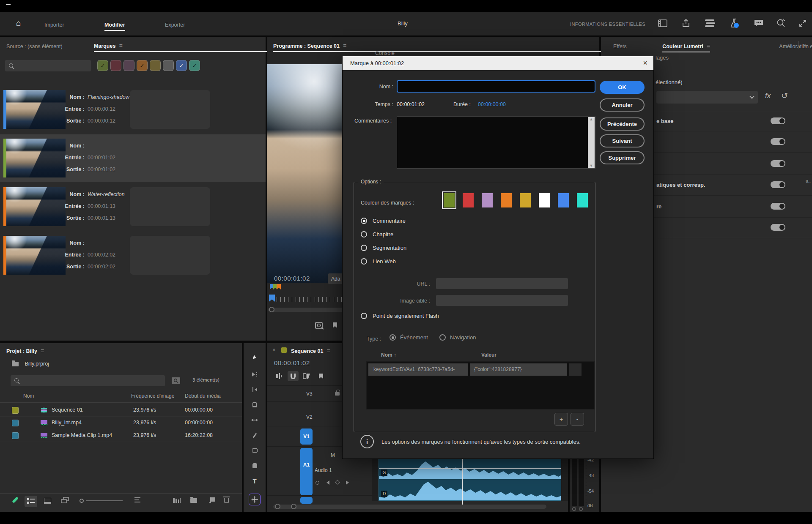 The height and width of the screenshot is (524, 812). What do you see at coordinates (104, 501) in the screenshot?
I see `zoom-slider-track` at bounding box center [104, 501].